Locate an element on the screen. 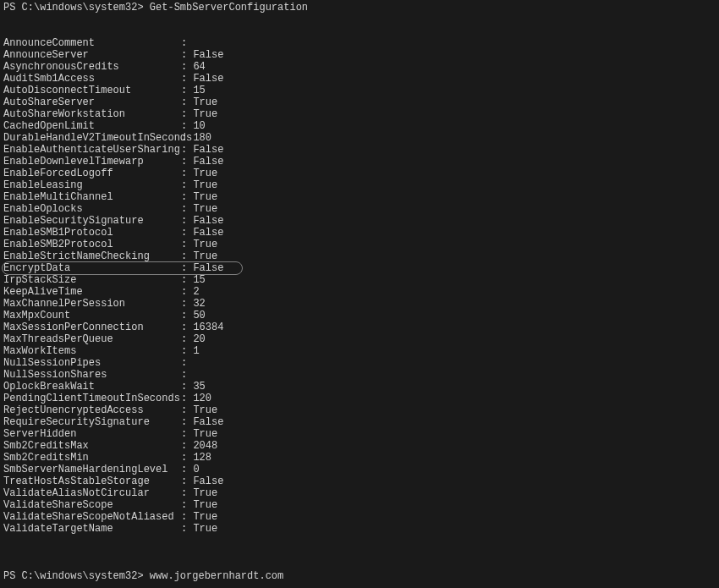  config-key: SmbServerNameHardeningLevel is located at coordinates (92, 470).